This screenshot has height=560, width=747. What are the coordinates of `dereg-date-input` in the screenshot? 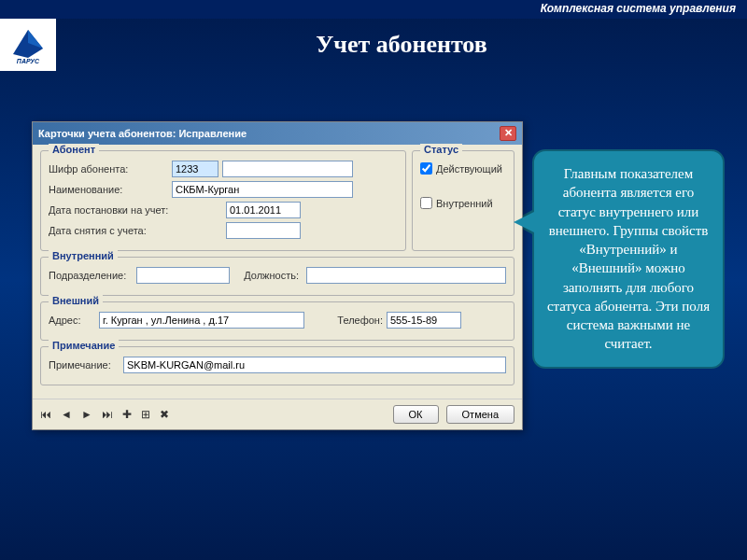 It's located at (263, 231).